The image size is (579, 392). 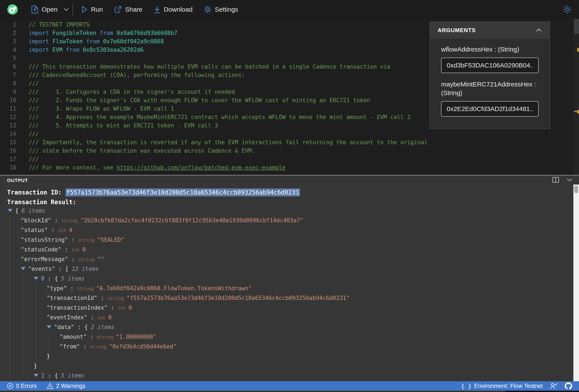 I want to click on code-token: from, so click(x=106, y=33).